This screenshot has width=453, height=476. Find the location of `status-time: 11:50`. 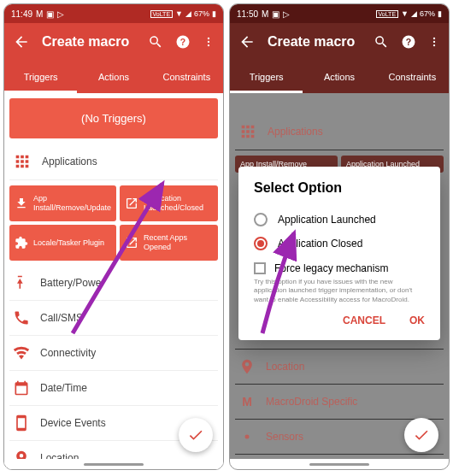

status-time: 11:50 is located at coordinates (248, 14).